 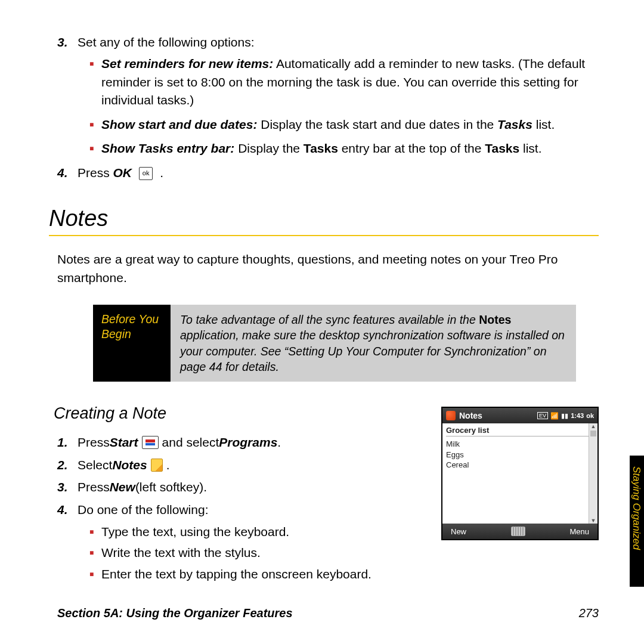 I want to click on bold-label: Show Tasks entry bar:, so click(x=168, y=148).